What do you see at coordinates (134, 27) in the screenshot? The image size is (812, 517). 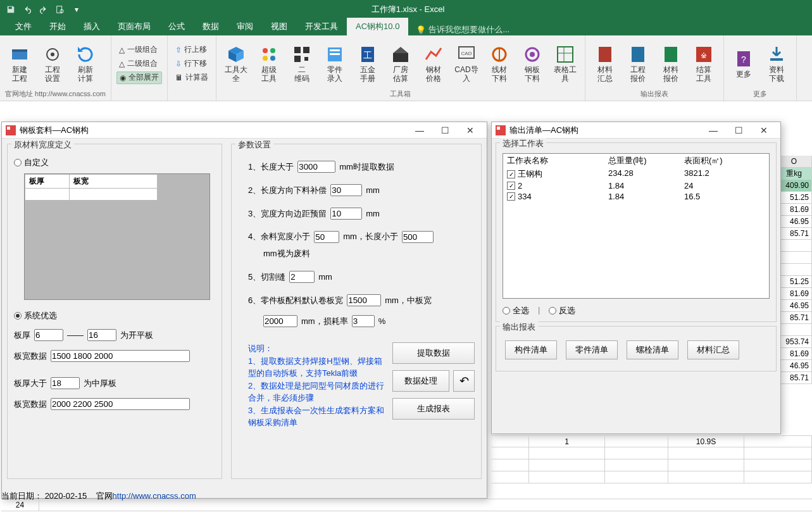 I see `tab-layout: 页面布局` at bounding box center [134, 27].